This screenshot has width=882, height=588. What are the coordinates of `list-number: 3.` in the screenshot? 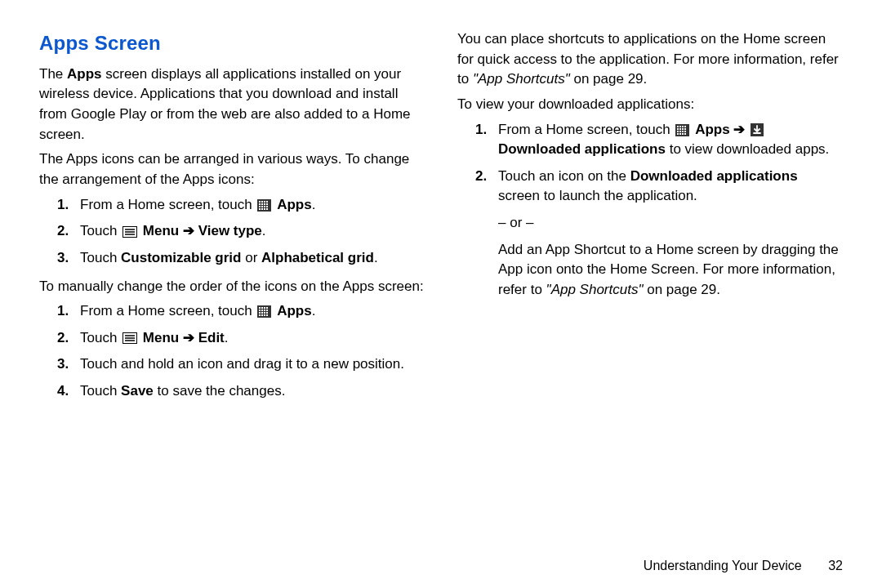 It's located at (65, 258).